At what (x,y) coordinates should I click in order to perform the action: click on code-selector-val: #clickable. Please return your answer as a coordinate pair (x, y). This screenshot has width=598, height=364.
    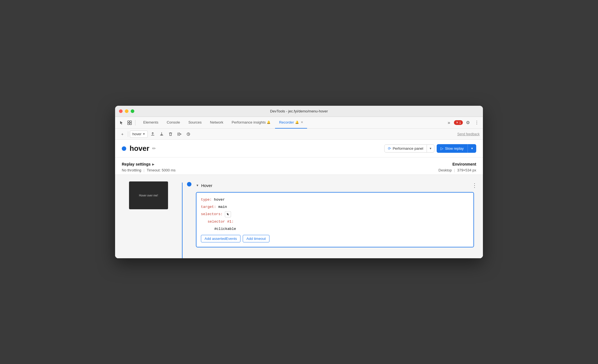
    Looking at the image, I should click on (225, 229).